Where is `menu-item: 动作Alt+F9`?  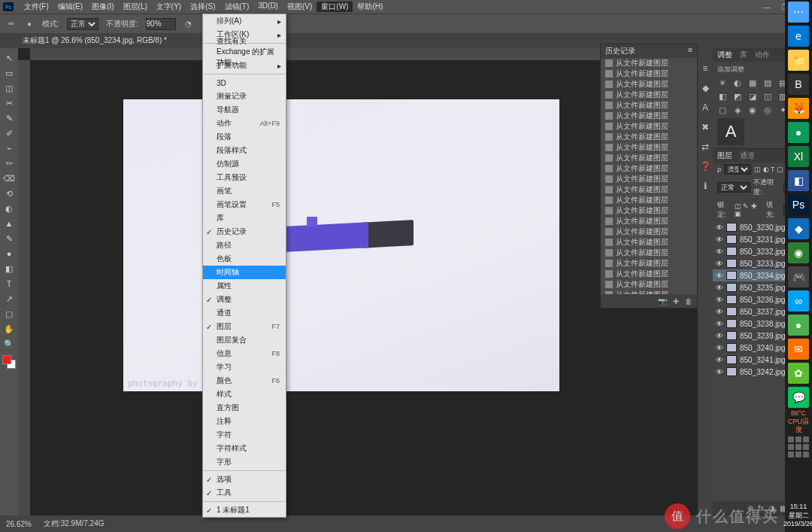 menu-item: 动作Alt+F9 is located at coordinates (244, 123).